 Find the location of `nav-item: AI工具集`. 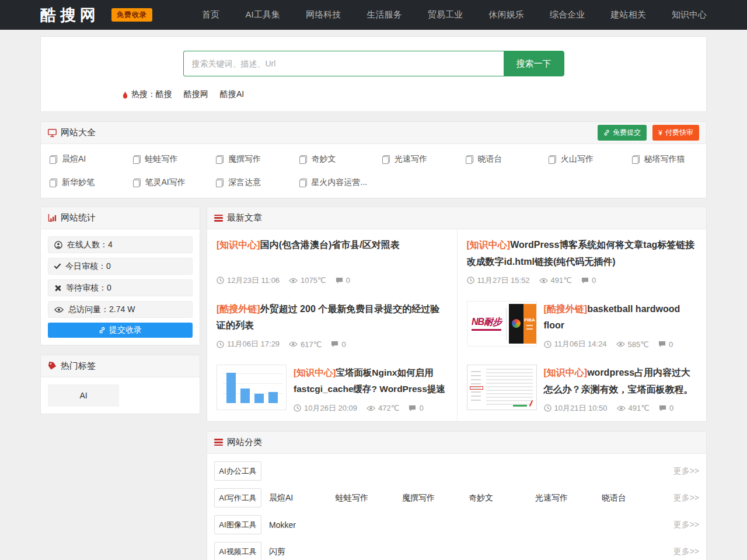

nav-item: AI工具集 is located at coordinates (263, 15).